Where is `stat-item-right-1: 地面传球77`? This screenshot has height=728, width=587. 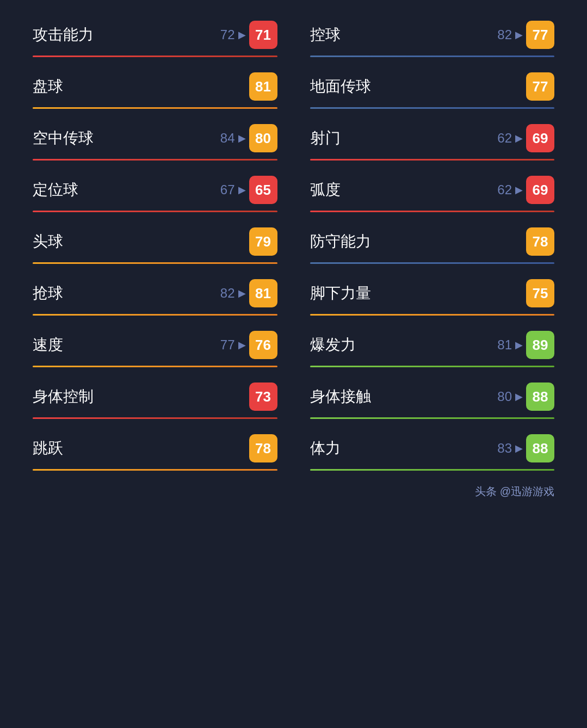
stat-item-right-1: 地面传球77 is located at coordinates (432, 88).